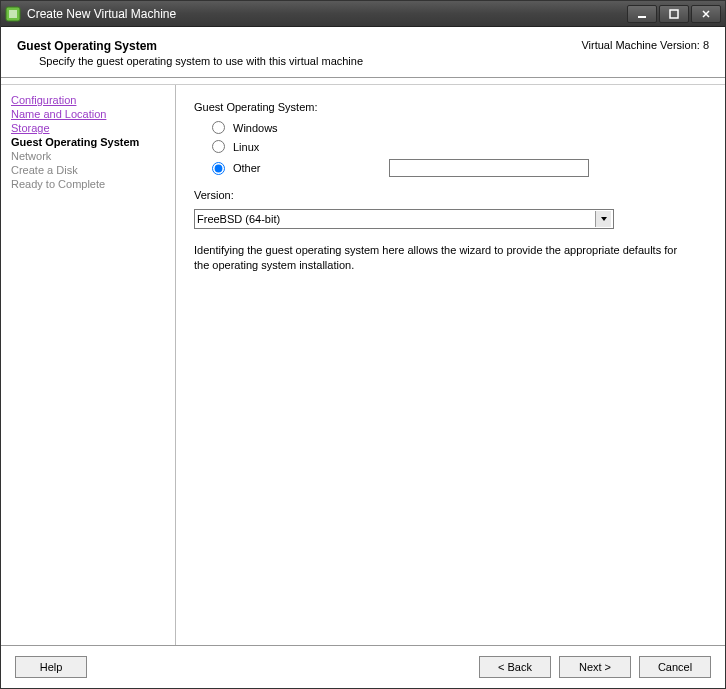  Describe the element at coordinates (450, 195) in the screenshot. I see `version-label: Version:` at that location.